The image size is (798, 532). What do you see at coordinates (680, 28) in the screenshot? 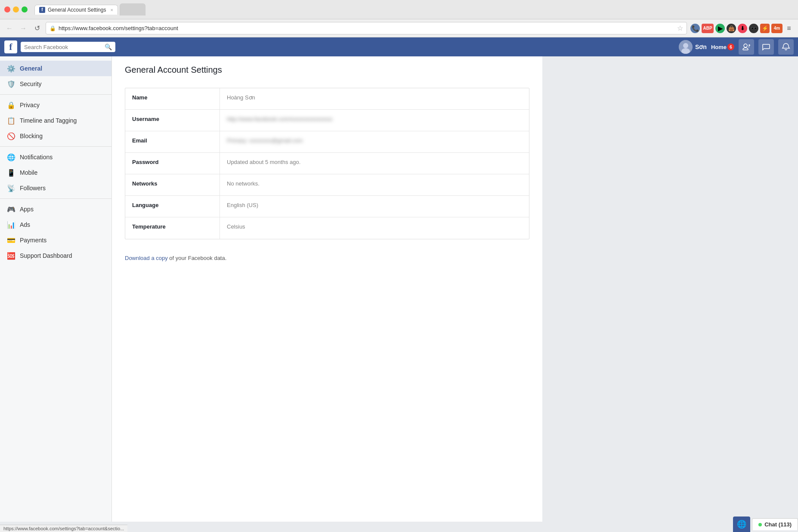
I see `bookmark-icon: ☆` at bounding box center [680, 28].